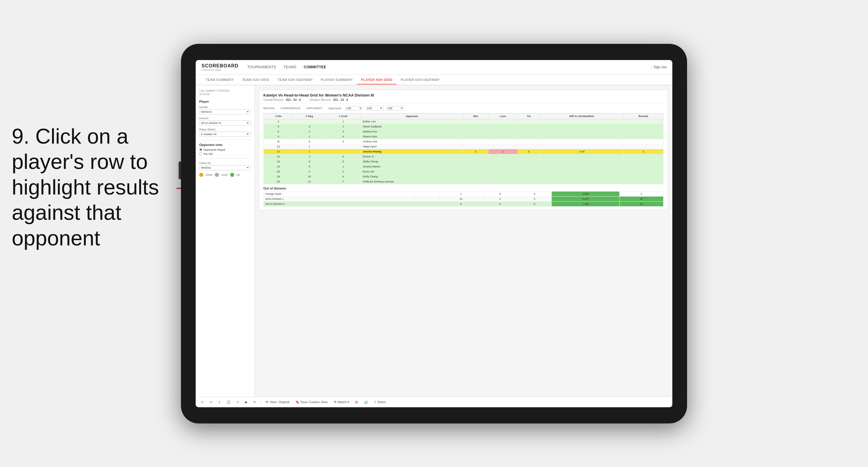  Describe the element at coordinates (225, 123) in the screenshot. I see `division-select: NCAA Division III` at that location.